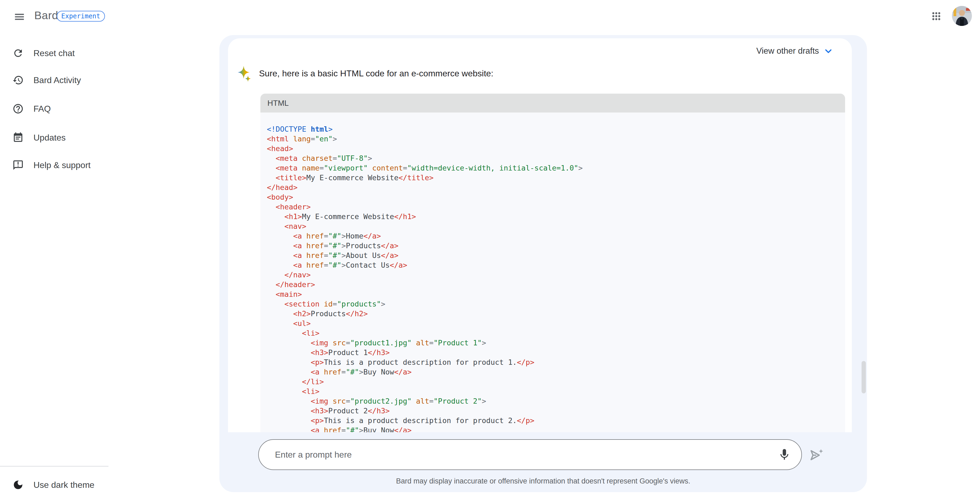 This screenshot has width=980, height=504. I want to click on bard-sparkle-icon, so click(244, 73).